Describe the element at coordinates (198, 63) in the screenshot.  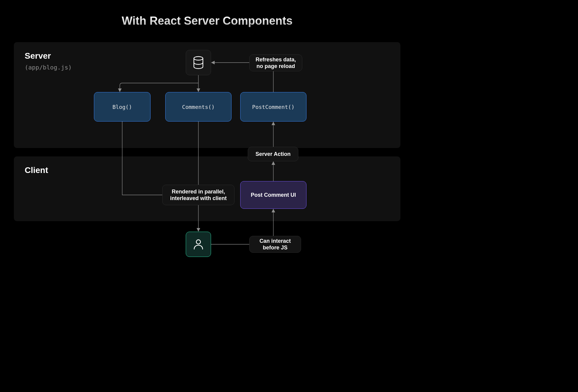
I see `database-icon` at that location.